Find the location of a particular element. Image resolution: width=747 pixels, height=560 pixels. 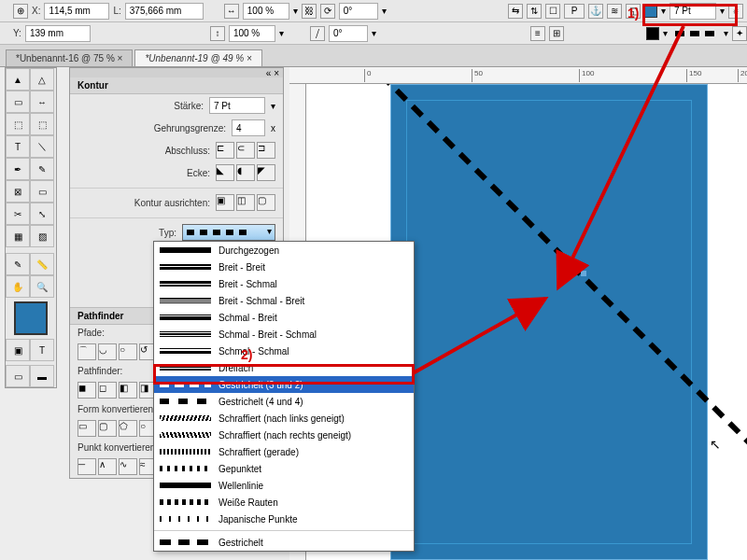

scale-h-input is located at coordinates (266, 11).